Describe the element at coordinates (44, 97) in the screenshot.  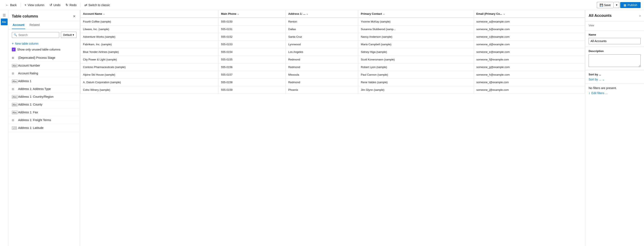
I see `list-item: Abc Address 1: Country/Region` at that location.